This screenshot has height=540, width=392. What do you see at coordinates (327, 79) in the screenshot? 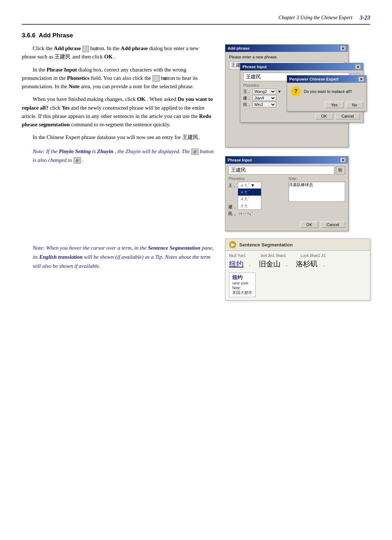
I see `penpower-titlebar: Penpower Chinese Expert ✕` at bounding box center [327, 79].